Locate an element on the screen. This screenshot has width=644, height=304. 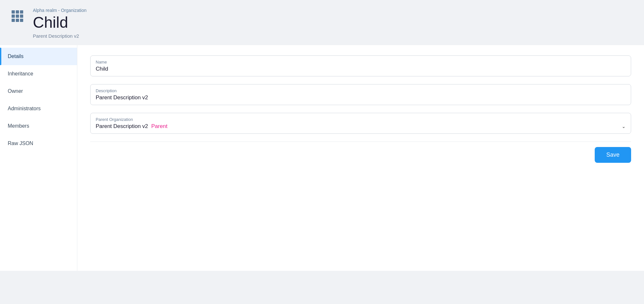
org-icon is located at coordinates (19, 17).